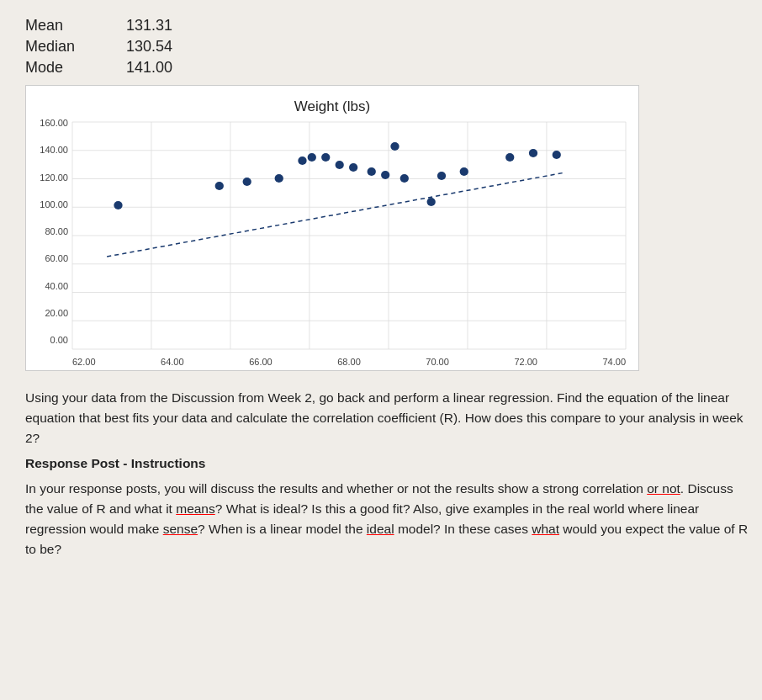  I want to click on x-axis-label: 62.00, so click(84, 362).